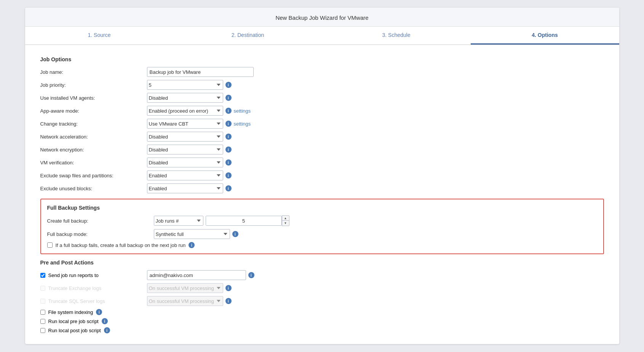 The width and height of the screenshot is (644, 352). I want to click on file-indexing-label: File system indexing, so click(71, 312).